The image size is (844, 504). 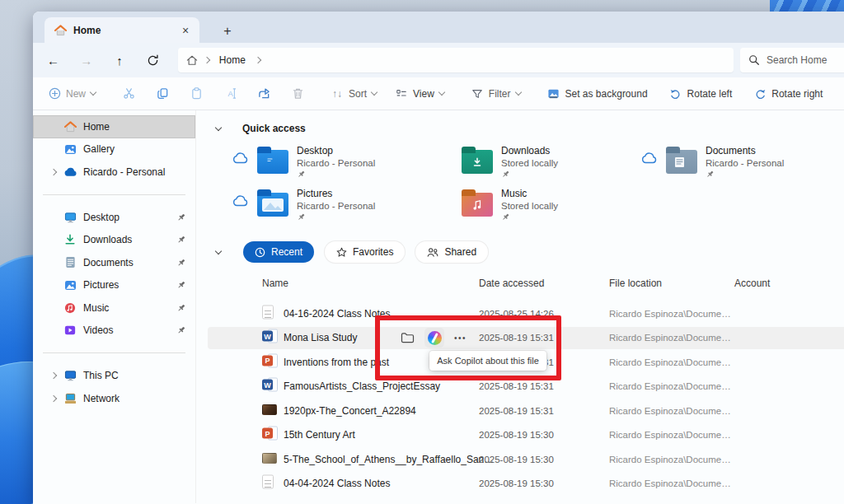 I want to click on sidebar-item-label: Ricardo - Personal, so click(x=135, y=172).